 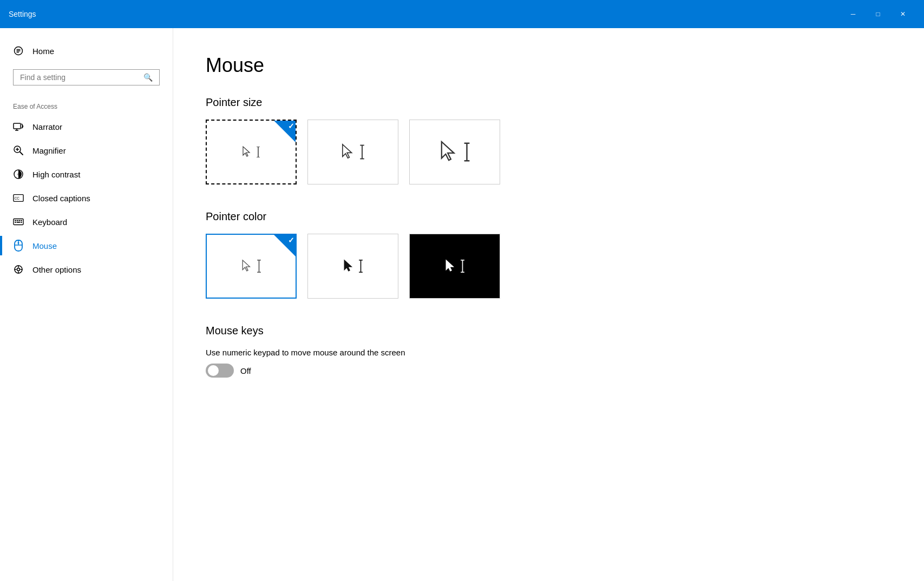 I want to click on pointer-size-medium, so click(x=353, y=152).